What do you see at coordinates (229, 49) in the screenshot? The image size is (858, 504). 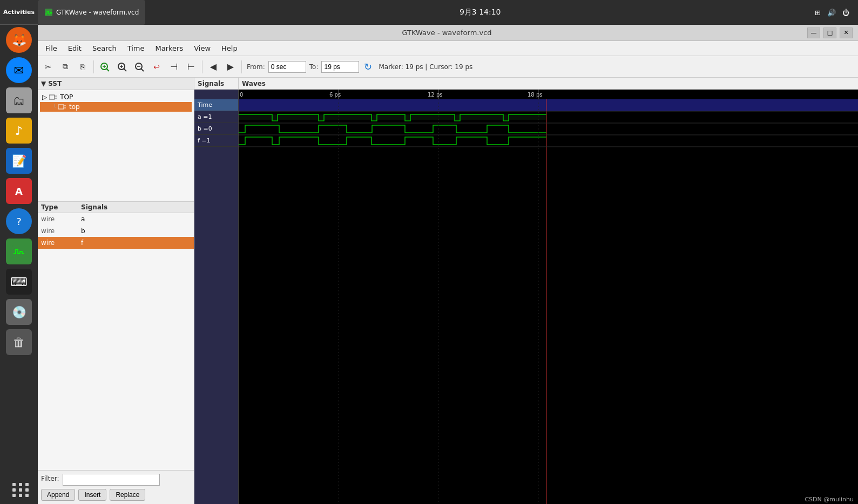 I see `menu-help: Help` at bounding box center [229, 49].